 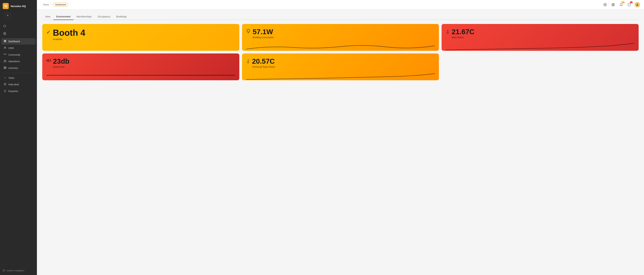 What do you see at coordinates (18, 84) in the screenshot?
I see `sidebar-item-helpdesk: Help-desk` at bounding box center [18, 84].